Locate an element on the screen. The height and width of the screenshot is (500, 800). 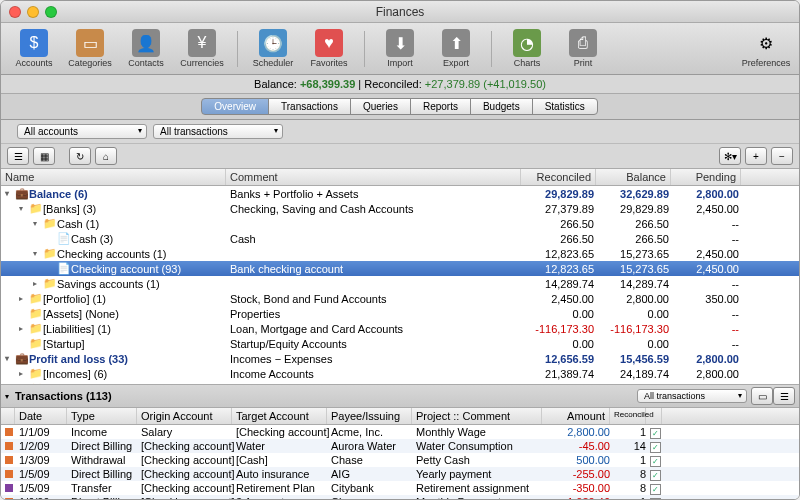
toolbar-print: ⎙Print is located at coordinates (583, 48).